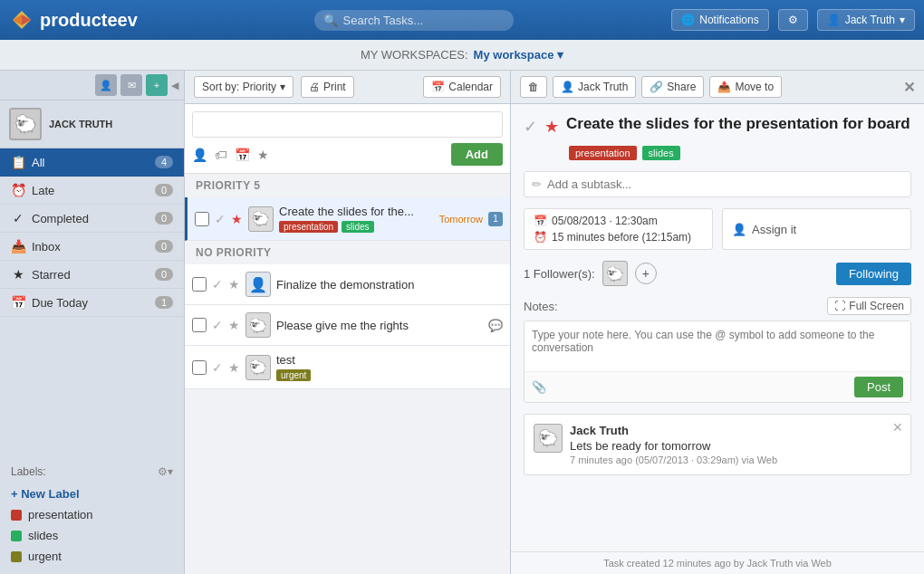 The image size is (924, 574). I want to click on sidebar-label-all: All, so click(38, 163).